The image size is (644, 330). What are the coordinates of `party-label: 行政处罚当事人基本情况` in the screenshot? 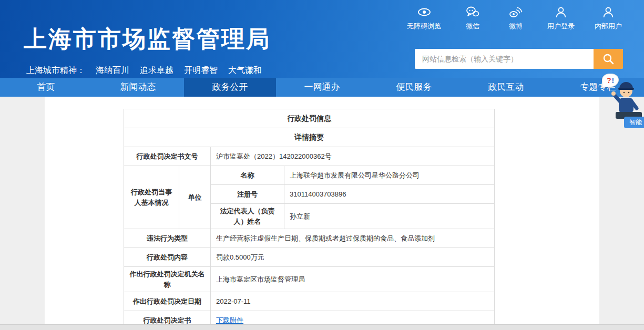 It's located at (151, 198).